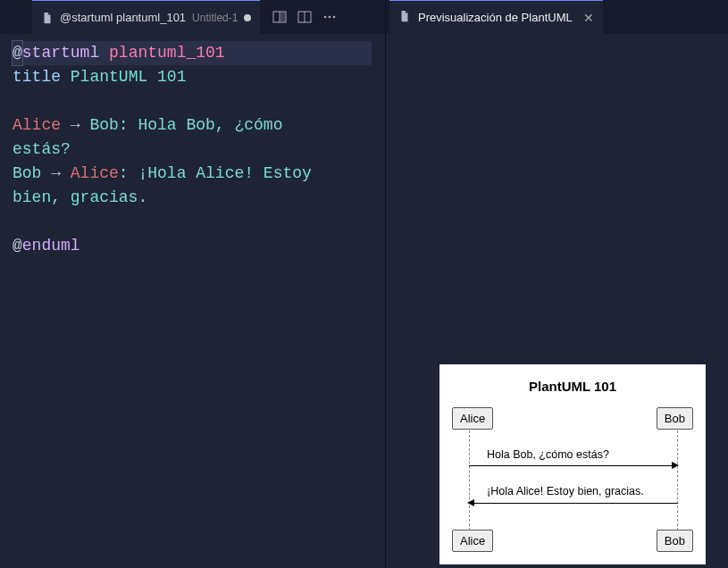 Image resolution: width=728 pixels, height=568 pixels. I want to click on message-2-label: ¡Hola Alice! Estoy bien, gracias., so click(565, 491).